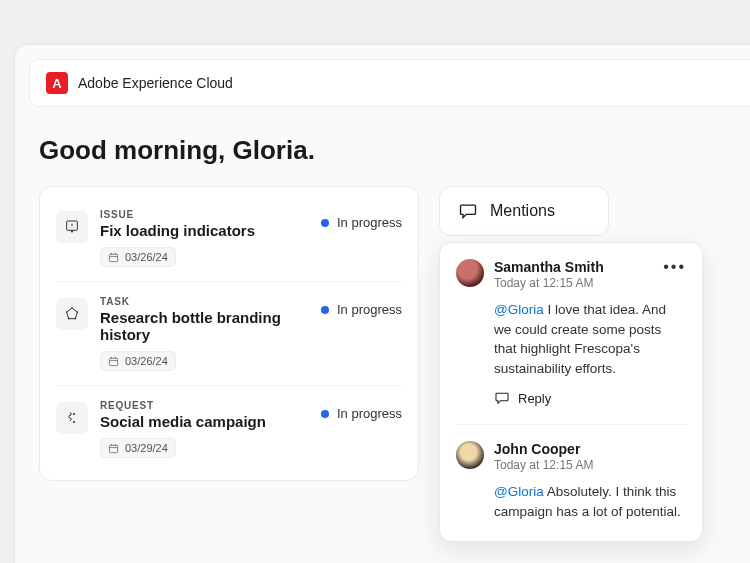  What do you see at coordinates (229, 429) in the screenshot?
I see `task-row: REQUEST Social media campaign 03/29/24 I…` at bounding box center [229, 429].